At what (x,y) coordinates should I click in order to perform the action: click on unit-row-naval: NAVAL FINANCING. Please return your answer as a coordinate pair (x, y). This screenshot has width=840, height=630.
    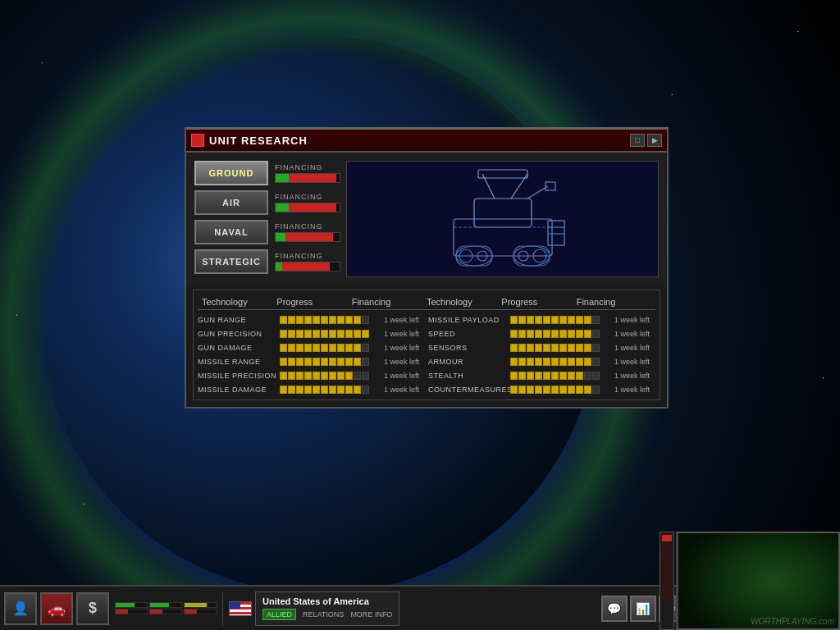
    Looking at the image, I should click on (268, 232).